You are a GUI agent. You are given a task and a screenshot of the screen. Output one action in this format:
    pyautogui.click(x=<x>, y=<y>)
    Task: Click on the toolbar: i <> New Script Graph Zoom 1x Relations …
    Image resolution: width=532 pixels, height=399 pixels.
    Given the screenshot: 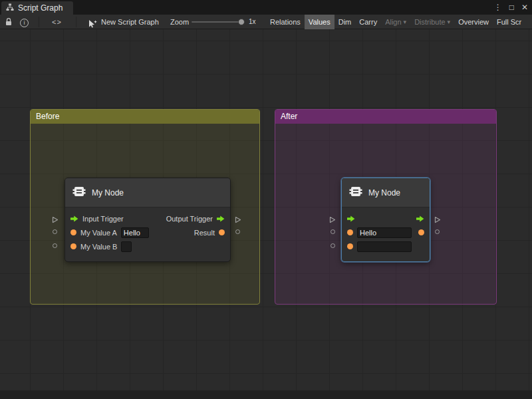 What is the action you would take?
    pyautogui.click(x=266, y=22)
    